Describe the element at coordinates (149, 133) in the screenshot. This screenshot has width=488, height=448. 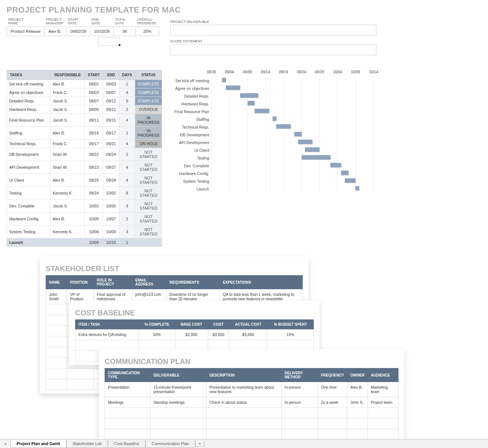
I see `task-cell-status: IN PROGRESS` at that location.